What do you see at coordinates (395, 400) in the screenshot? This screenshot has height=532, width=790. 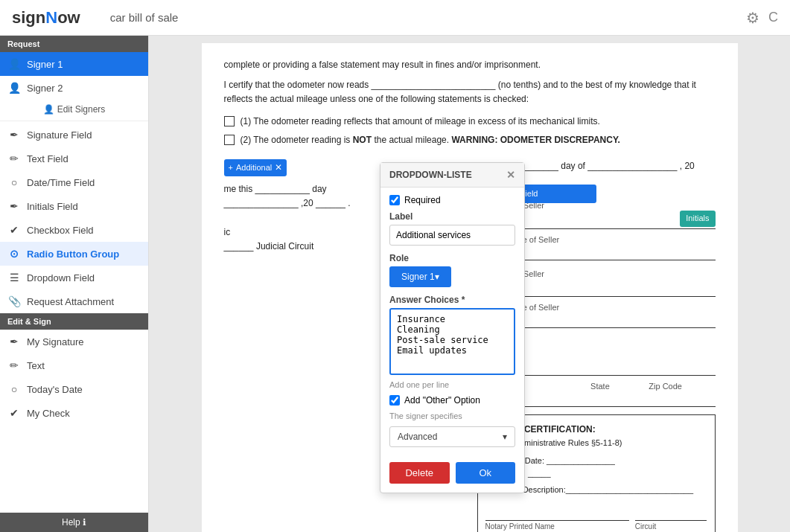 I see `add-other-checkbox` at bounding box center [395, 400].